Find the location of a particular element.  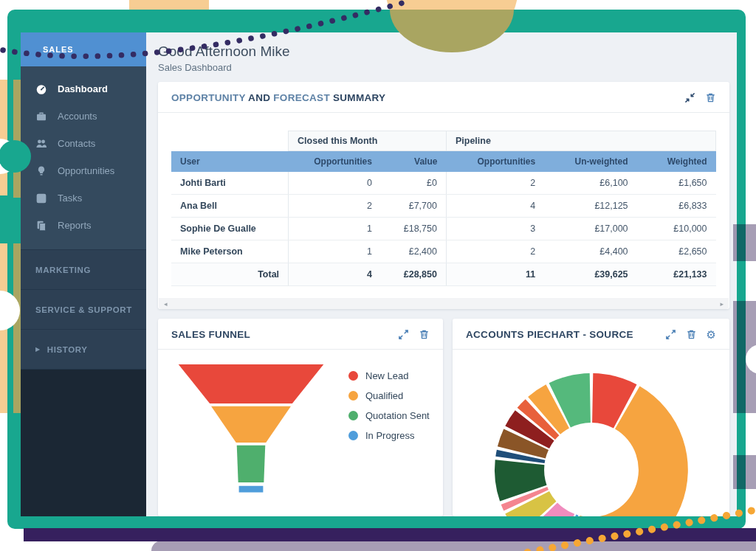

sidebar-section-label: HISTORY is located at coordinates (68, 350).